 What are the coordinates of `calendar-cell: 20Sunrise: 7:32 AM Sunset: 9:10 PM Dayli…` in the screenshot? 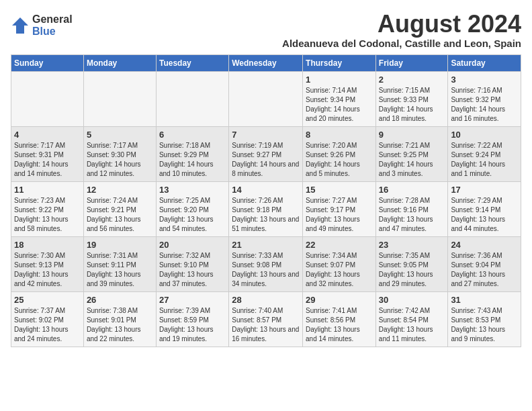 It's located at (192, 264).